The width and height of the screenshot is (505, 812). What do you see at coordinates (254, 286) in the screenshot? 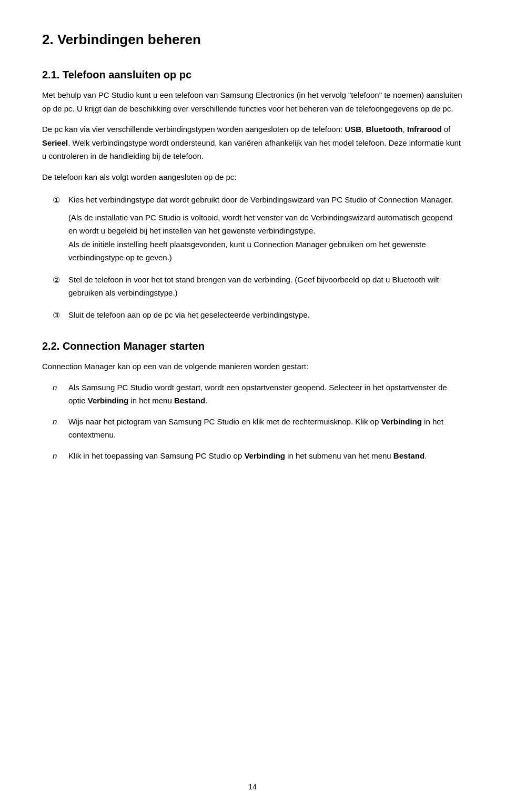
I see `step-2-main: Stel de telefoon in voor het tot stand b…` at bounding box center [254, 286].